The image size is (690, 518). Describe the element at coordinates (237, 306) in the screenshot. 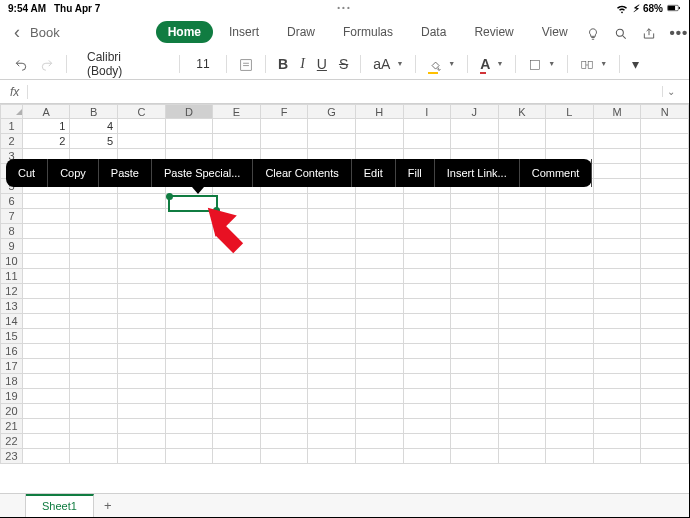

I see `cell-E13` at that location.